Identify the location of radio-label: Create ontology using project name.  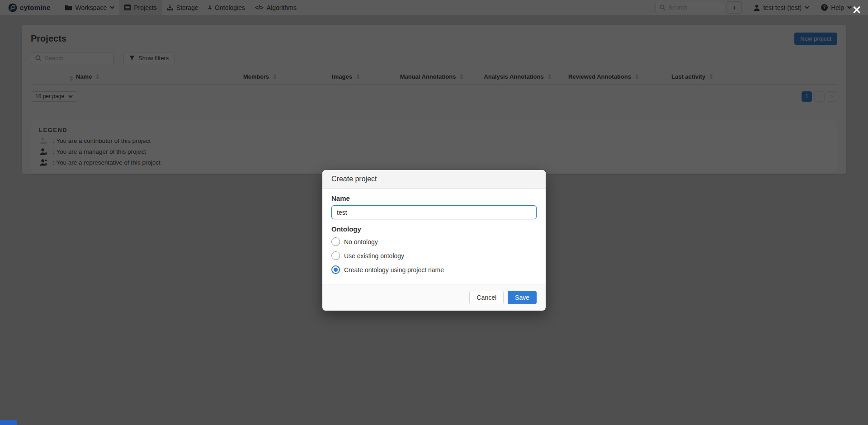
(394, 270).